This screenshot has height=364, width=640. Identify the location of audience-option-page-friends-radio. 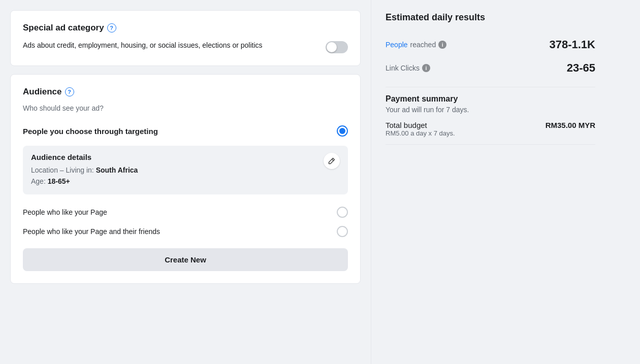
(342, 231).